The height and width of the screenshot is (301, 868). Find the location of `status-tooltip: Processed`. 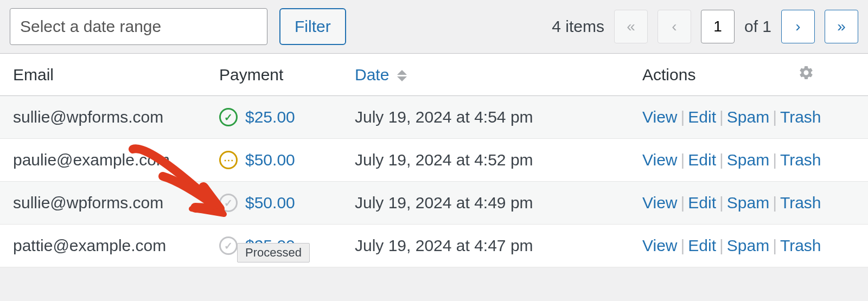

status-tooltip: Processed is located at coordinates (273, 253).